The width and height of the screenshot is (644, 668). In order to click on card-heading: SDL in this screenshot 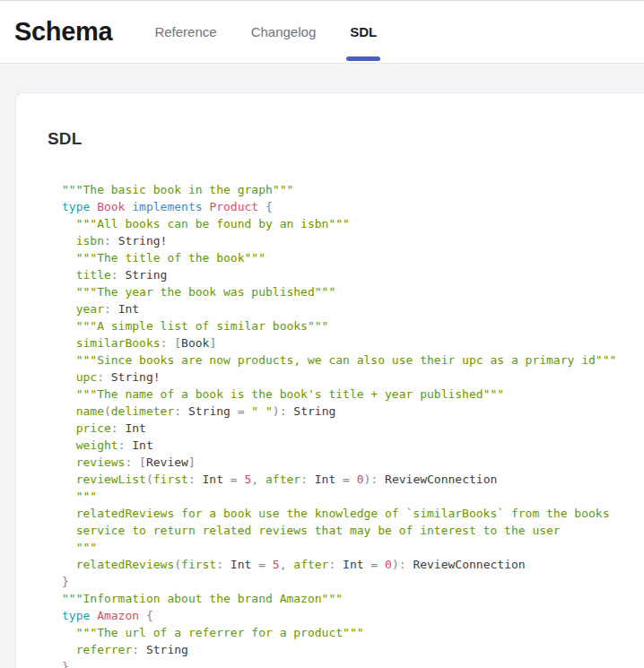, I will do `click(346, 139)`.